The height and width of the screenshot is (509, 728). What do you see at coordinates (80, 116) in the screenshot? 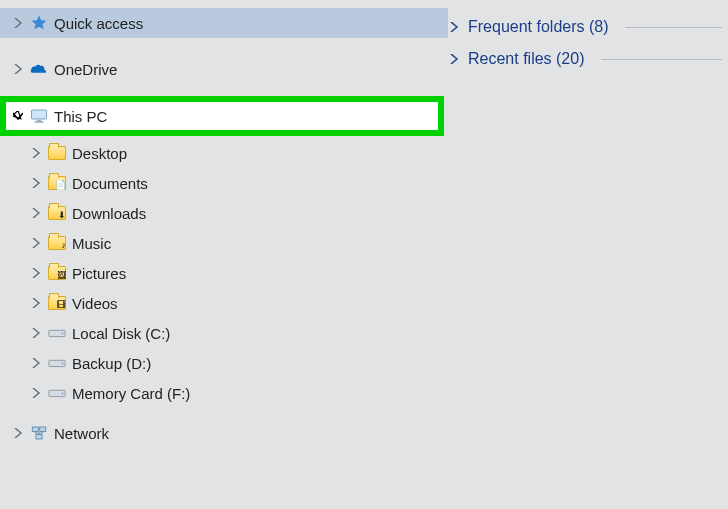
I see `this-pc-label: This PC` at bounding box center [80, 116].